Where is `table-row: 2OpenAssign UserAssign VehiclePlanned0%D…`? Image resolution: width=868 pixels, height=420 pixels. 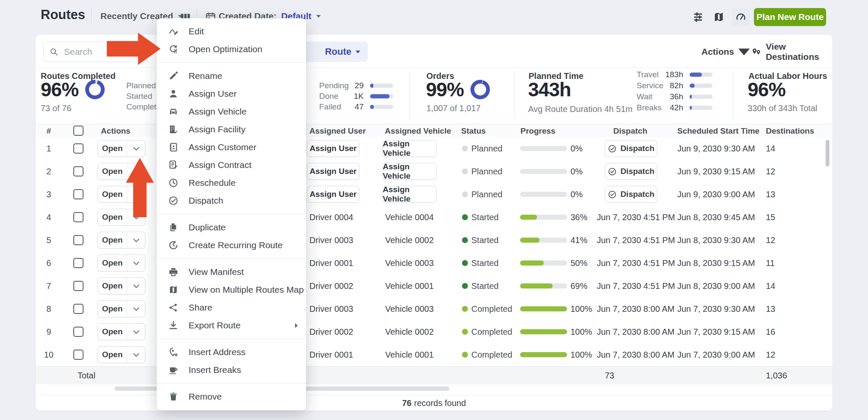 table-row: 2OpenAssign UserAssign VehiclePlanned0%D… is located at coordinates (434, 171).